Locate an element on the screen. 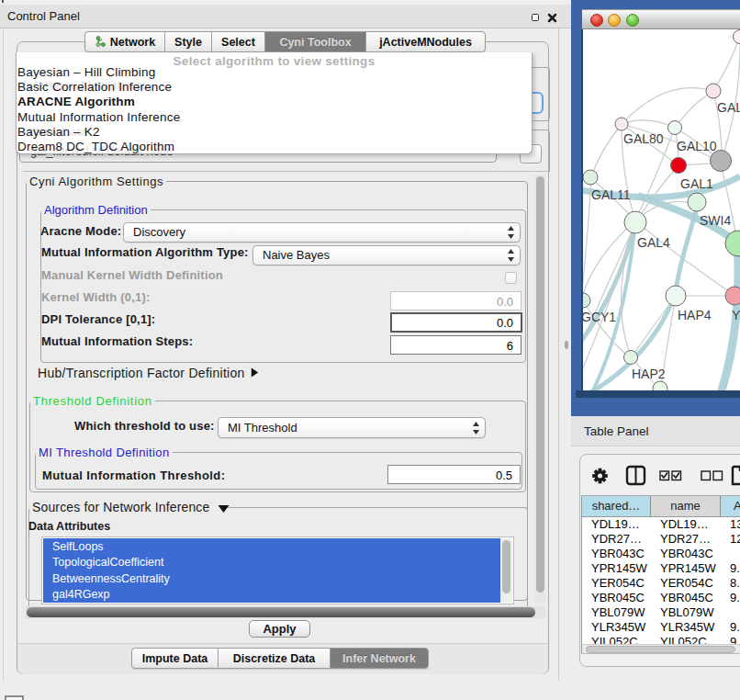 The image size is (740, 700). svg-text: GAL is located at coordinates (729, 107).